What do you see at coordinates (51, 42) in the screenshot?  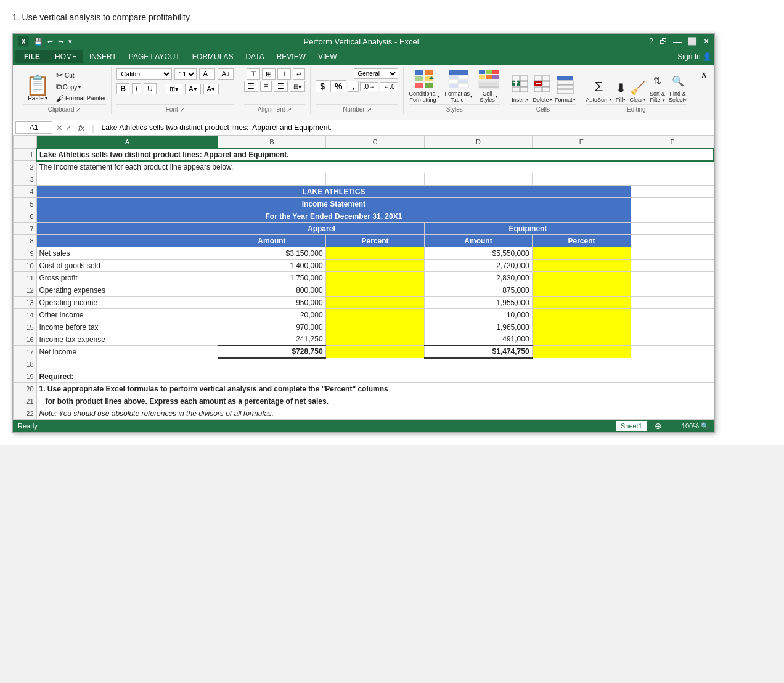 I see `undo-quick-btn: ↩` at bounding box center [51, 42].